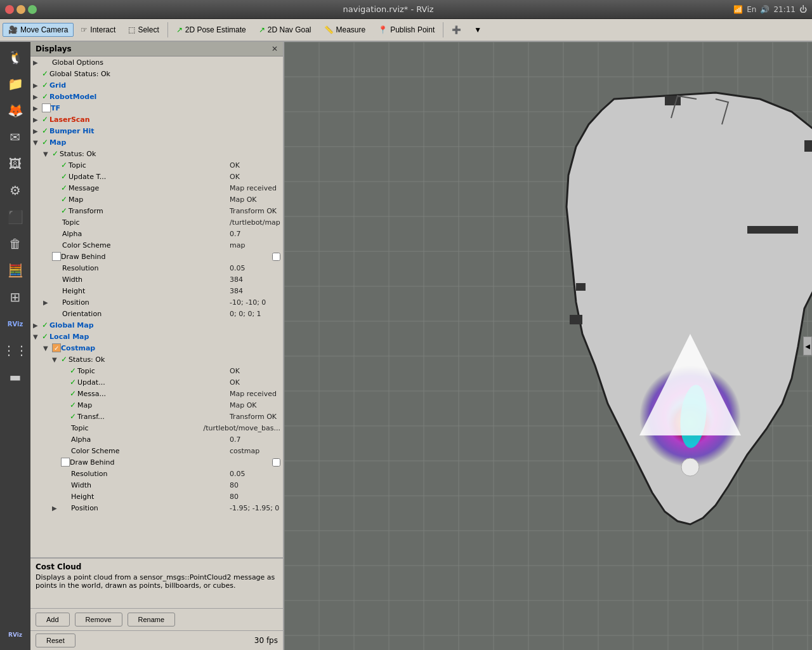 This screenshot has height=650, width=812. What do you see at coordinates (157, 62) in the screenshot?
I see `tree-item: ▶Global Options` at bounding box center [157, 62].